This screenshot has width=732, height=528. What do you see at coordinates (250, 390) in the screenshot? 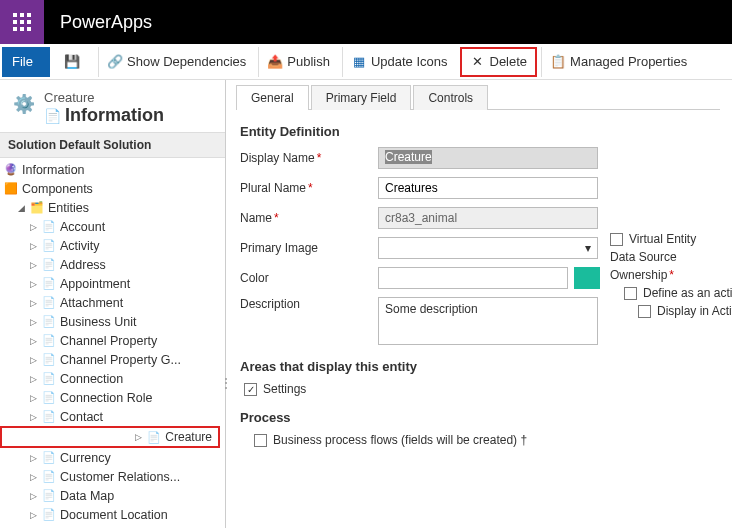
I see `chk-area-settings` at bounding box center [250, 390].